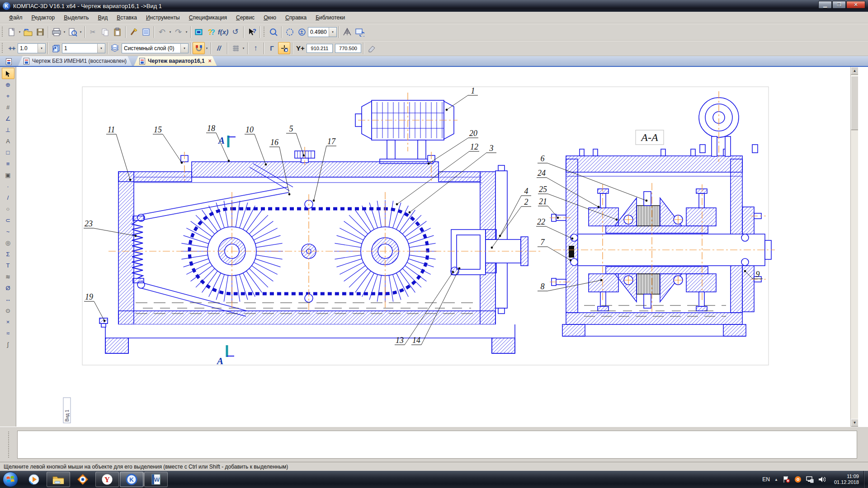 Image resolution: width=868 pixels, height=488 pixels. I want to click on print-button, so click(56, 32).